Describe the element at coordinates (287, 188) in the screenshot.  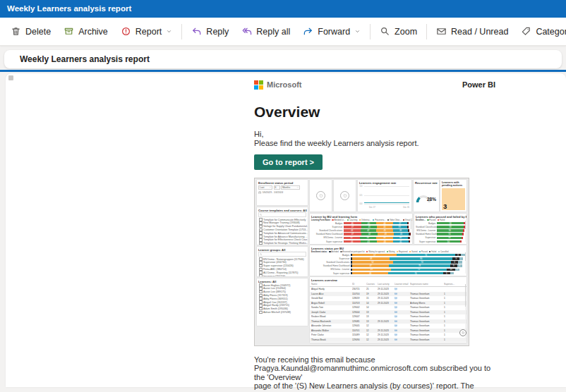
I see `select-value: Months` at that location.